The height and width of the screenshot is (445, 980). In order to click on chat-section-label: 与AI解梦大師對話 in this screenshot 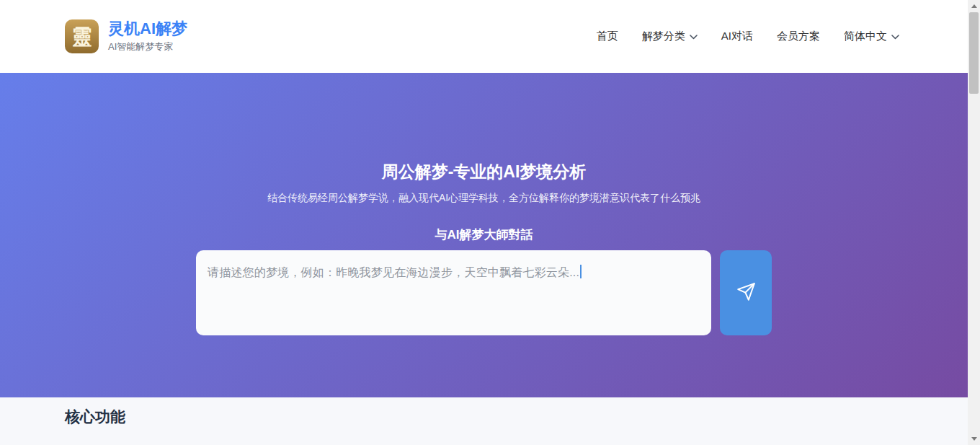, I will do `click(484, 235)`.